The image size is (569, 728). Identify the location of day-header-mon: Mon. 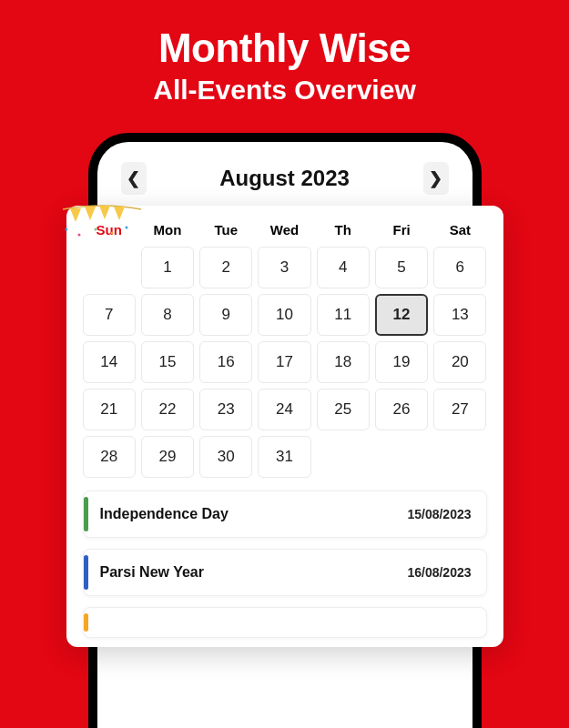
(168, 229).